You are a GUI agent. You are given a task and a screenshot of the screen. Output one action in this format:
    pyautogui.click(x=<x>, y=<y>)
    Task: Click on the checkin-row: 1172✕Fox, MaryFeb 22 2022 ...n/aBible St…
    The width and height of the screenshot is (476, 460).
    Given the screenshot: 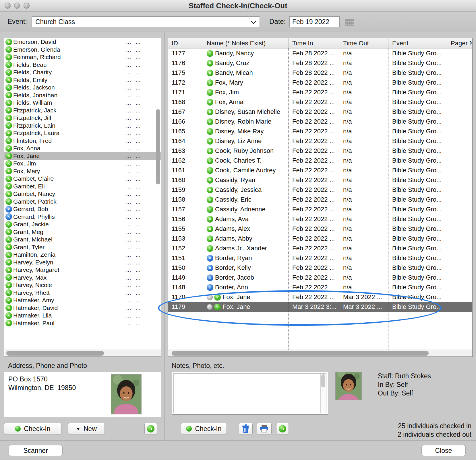 What is the action you would take?
    pyautogui.click(x=320, y=83)
    